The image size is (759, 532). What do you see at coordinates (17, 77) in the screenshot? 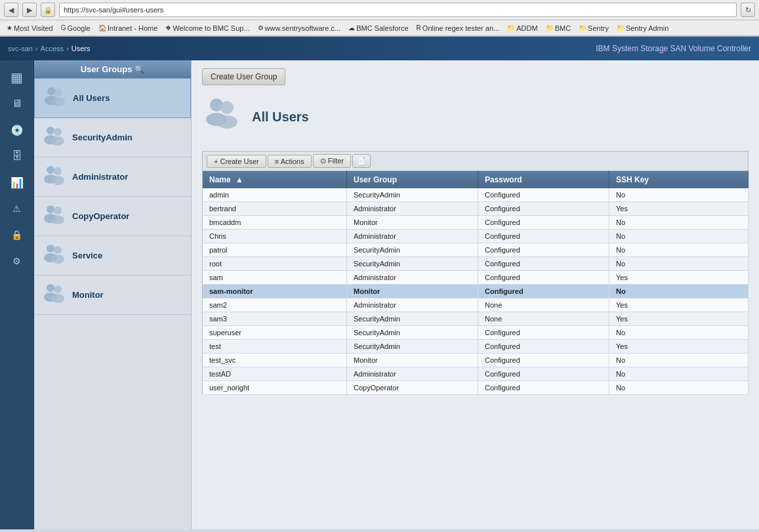
I see `storage-icon: ▦` at bounding box center [17, 77].